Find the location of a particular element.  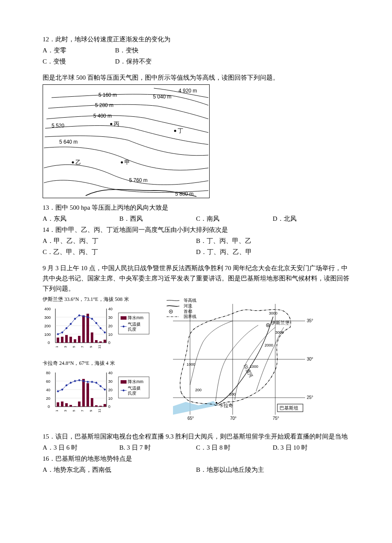

legend-precip: 降水mm is located at coordinates (135, 318).